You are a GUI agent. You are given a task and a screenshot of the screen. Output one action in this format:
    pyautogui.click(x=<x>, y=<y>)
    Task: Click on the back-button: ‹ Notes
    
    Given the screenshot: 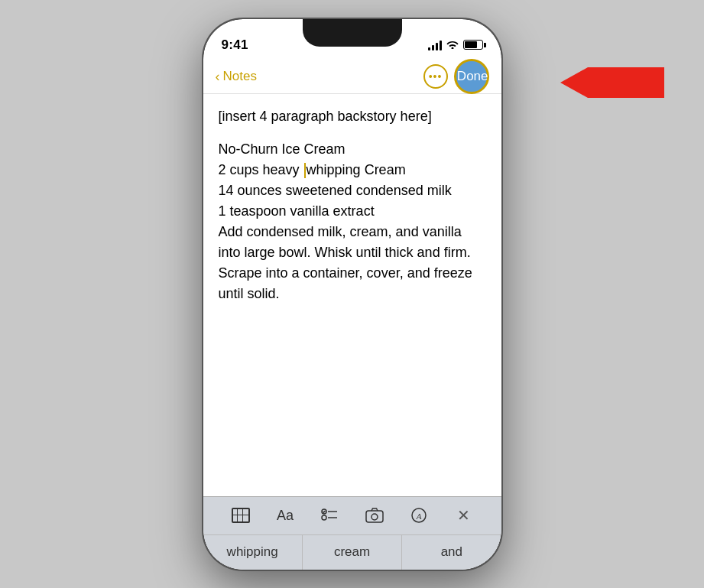 What is the action you would take?
    pyautogui.click(x=236, y=76)
    